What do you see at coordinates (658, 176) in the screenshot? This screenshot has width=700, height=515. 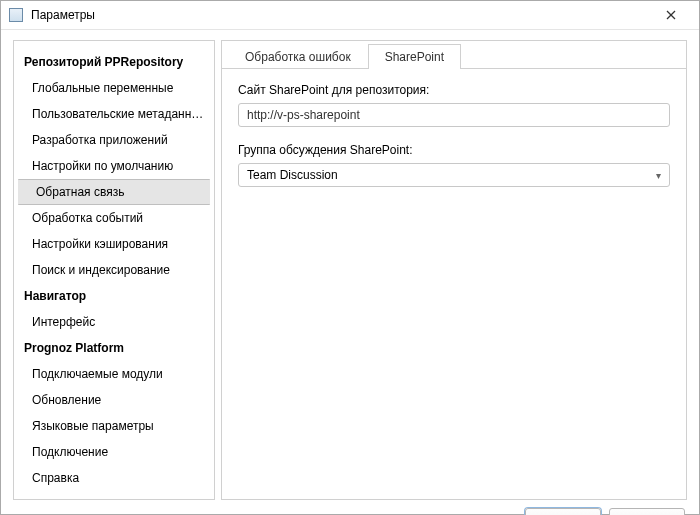 I see `chevron-down-icon: ▾` at bounding box center [658, 176].